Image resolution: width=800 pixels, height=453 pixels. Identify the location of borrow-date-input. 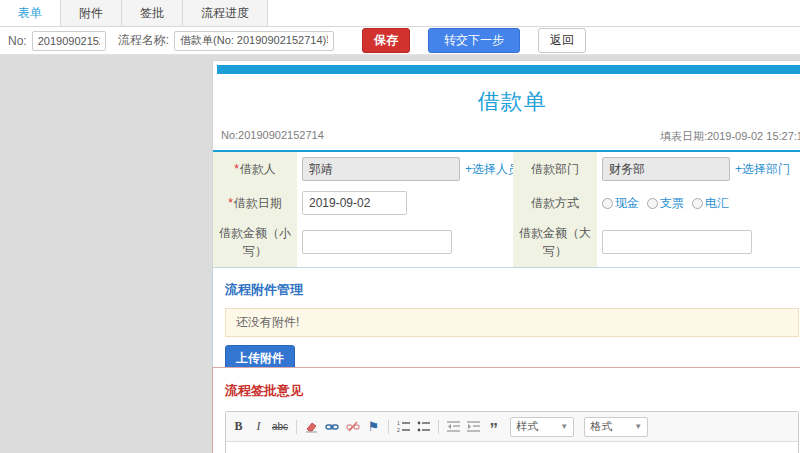
(354, 203).